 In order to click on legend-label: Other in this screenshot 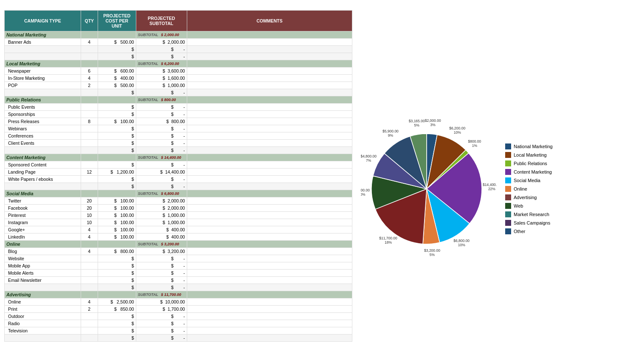, I will do `click(520, 231)`.